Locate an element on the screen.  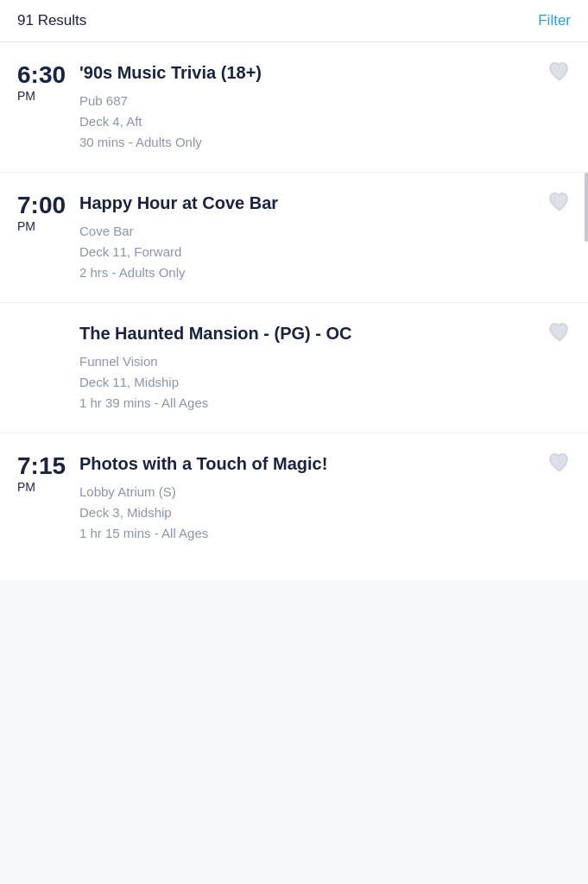
scrollbar is located at coordinates (586, 207).